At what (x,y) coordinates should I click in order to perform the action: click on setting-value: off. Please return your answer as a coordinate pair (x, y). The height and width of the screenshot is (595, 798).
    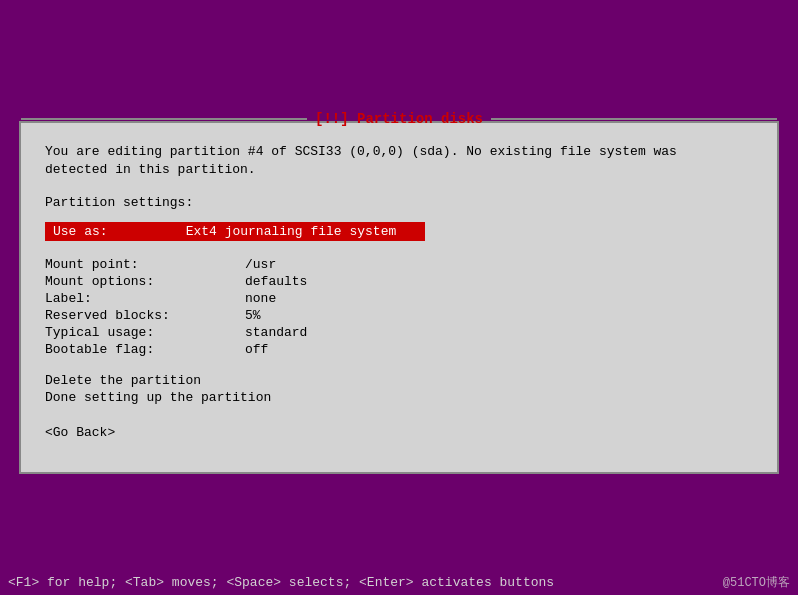
    Looking at the image, I should click on (256, 350).